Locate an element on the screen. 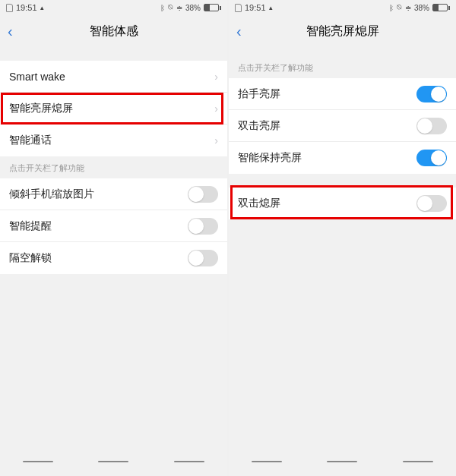  row-label: 智能亮屏熄屏 is located at coordinates (41, 109).